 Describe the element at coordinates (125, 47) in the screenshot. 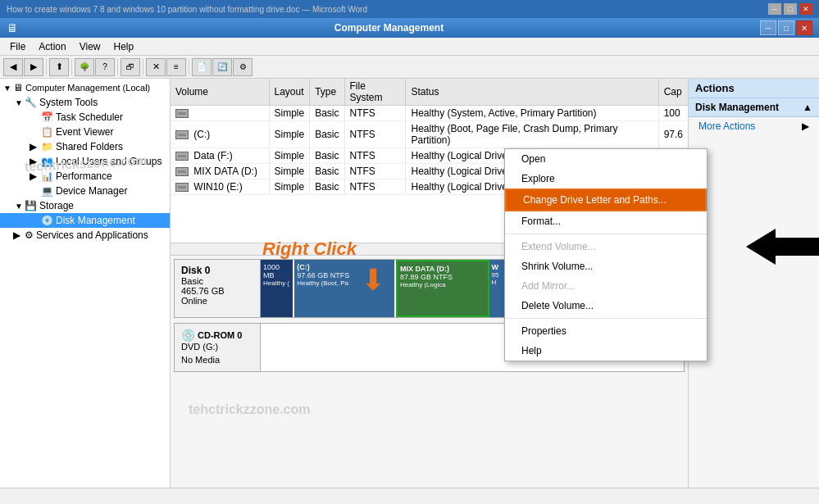

I see `menu-help: Help` at that location.